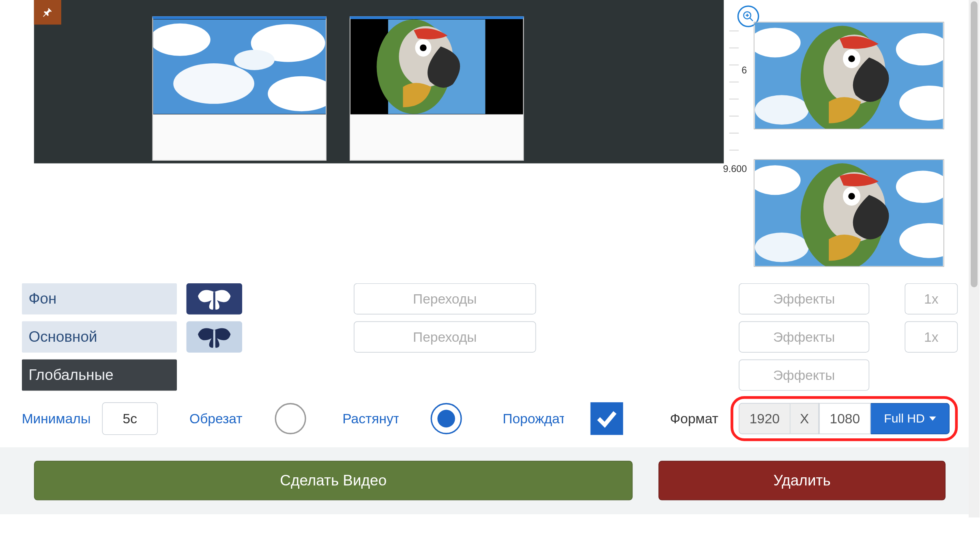  What do you see at coordinates (910, 419) in the screenshot?
I see `format-preset-dropdown: Full HD` at bounding box center [910, 419].